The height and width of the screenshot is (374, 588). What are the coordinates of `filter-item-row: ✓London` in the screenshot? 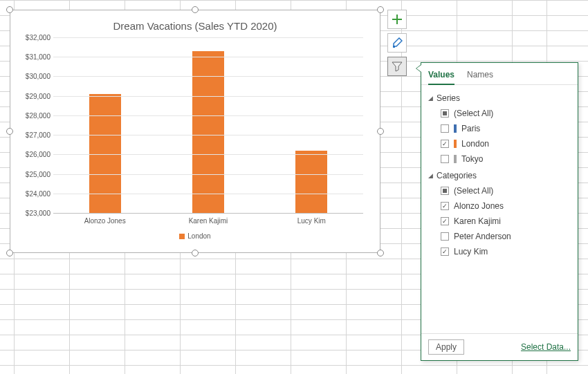 It's located at (499, 144).